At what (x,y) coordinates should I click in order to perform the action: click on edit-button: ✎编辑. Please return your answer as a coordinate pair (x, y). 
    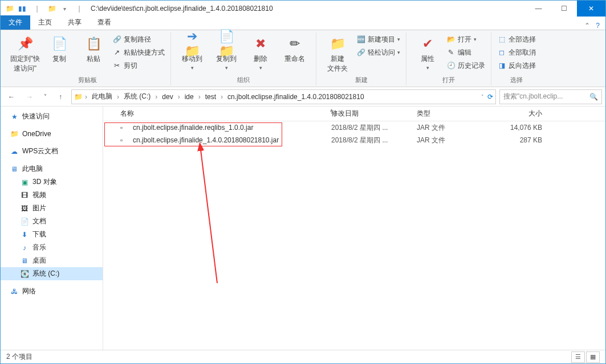
    Looking at the image, I should click on (466, 52).